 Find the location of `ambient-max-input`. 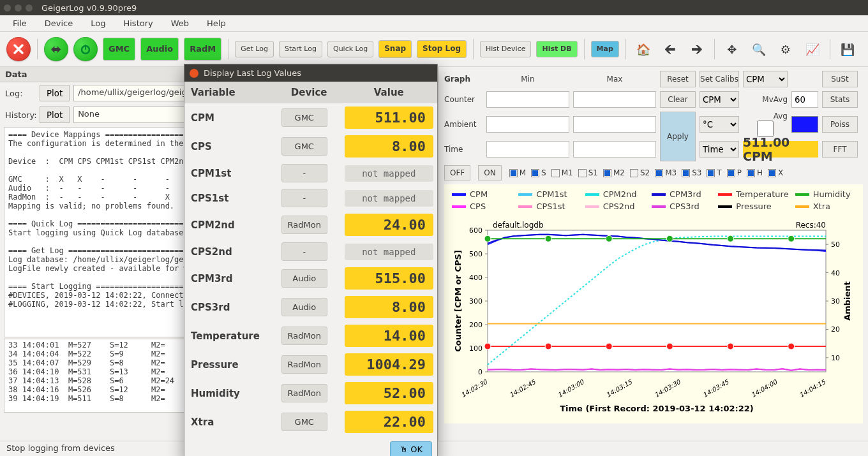

ambient-max-input is located at coordinates (615, 124).